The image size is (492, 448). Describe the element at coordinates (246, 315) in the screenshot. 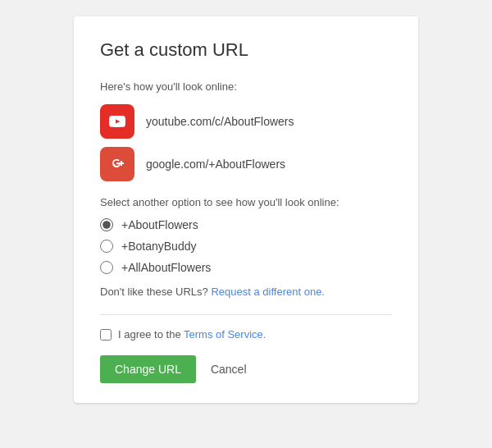

I see `divider` at that location.